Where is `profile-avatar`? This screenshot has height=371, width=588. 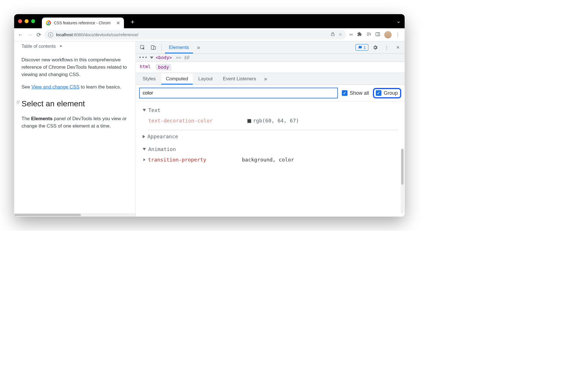
profile-avatar is located at coordinates (388, 35).